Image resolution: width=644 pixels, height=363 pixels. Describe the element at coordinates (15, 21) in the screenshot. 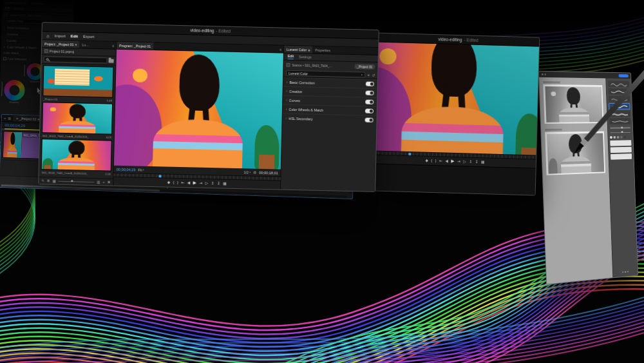

I see `preset-label: Lumetri Color` at that location.